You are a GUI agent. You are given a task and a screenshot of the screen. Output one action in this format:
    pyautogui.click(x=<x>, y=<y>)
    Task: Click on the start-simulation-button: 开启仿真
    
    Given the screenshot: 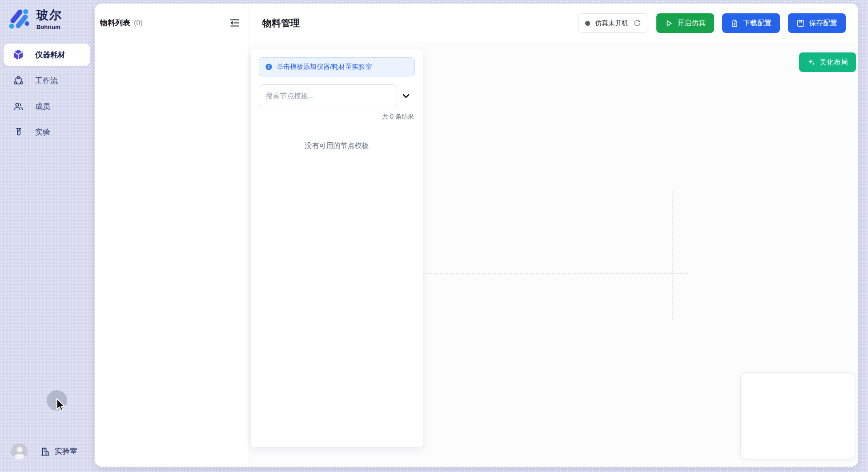 What is the action you would take?
    pyautogui.click(x=685, y=23)
    